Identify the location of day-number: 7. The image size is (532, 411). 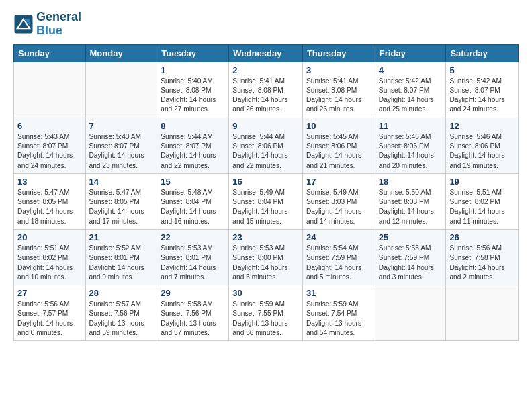
(122, 126).